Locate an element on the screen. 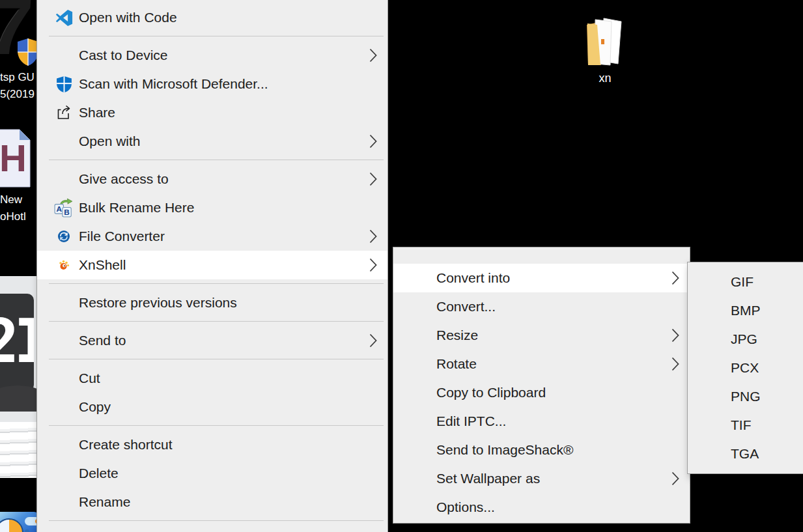  menu-item-label: Copy to Clipboard is located at coordinates (563, 393).